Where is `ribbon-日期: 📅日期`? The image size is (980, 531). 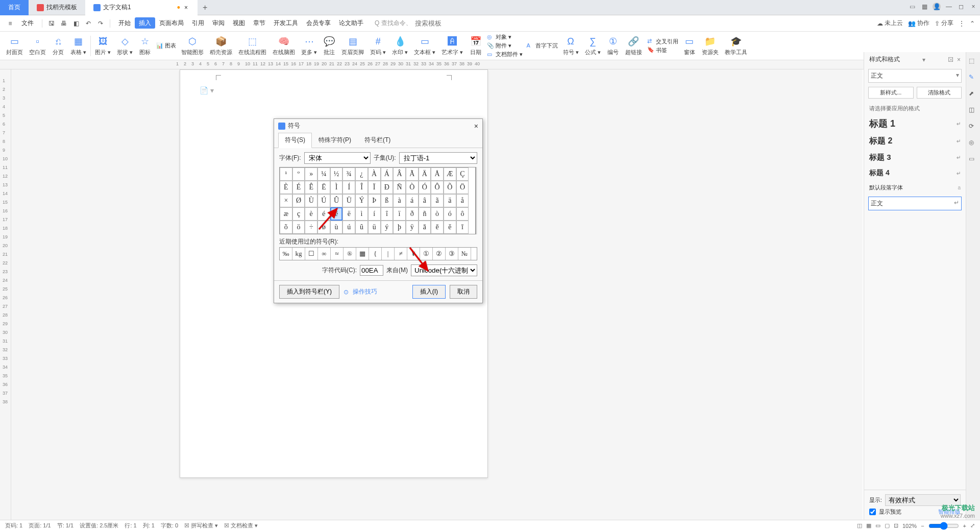 ribbon-日期: 📅日期 is located at coordinates (476, 46).